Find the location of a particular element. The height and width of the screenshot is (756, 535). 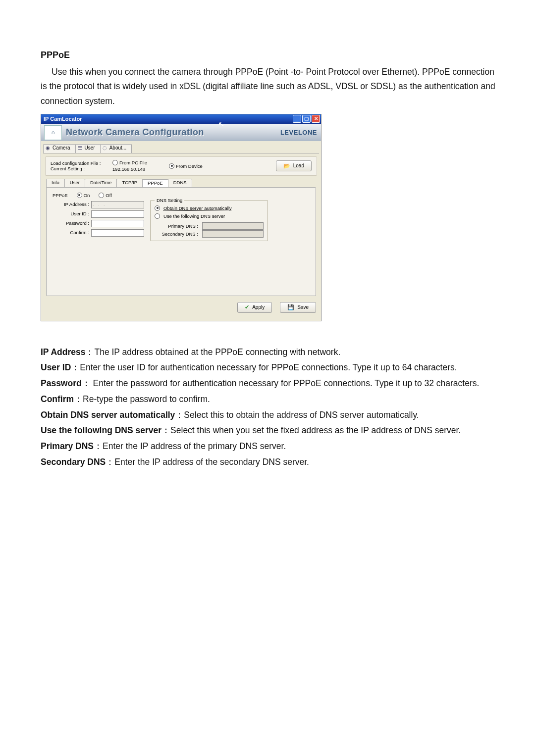

tab-user: ☰User is located at coordinates (88, 149).